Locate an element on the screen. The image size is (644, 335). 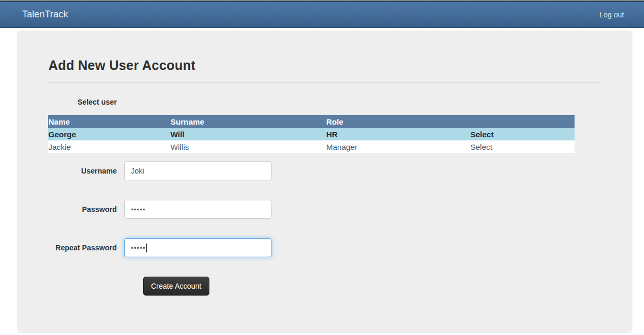
create-account-button: Create Account is located at coordinates (176, 286).